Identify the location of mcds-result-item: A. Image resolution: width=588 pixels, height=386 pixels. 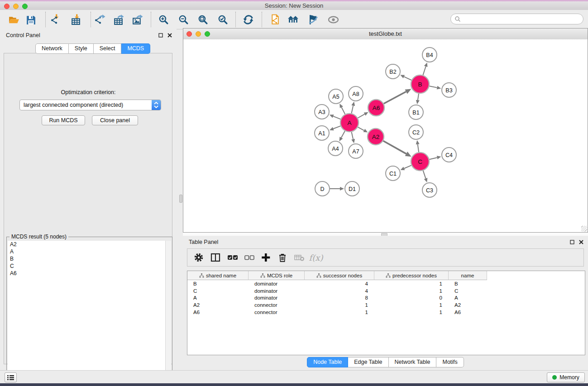
(86, 252).